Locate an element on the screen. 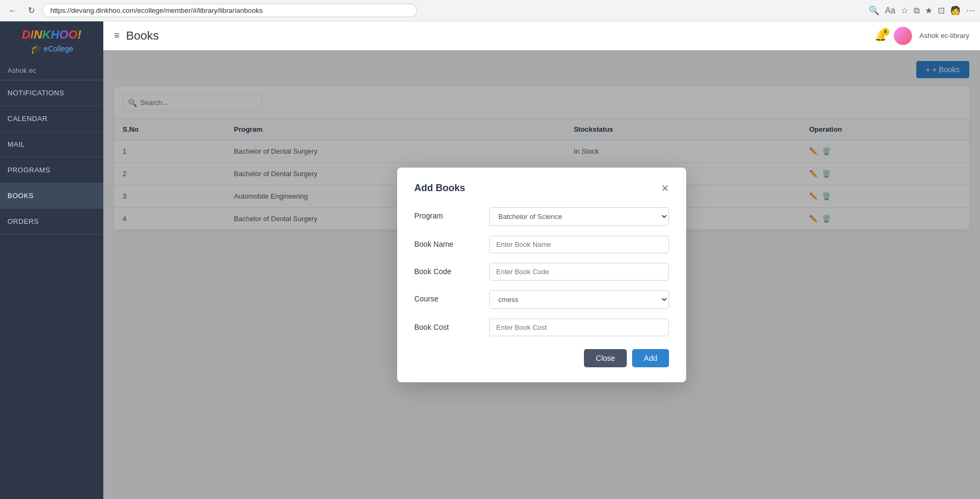  split-icon: ⧉ is located at coordinates (916, 11).